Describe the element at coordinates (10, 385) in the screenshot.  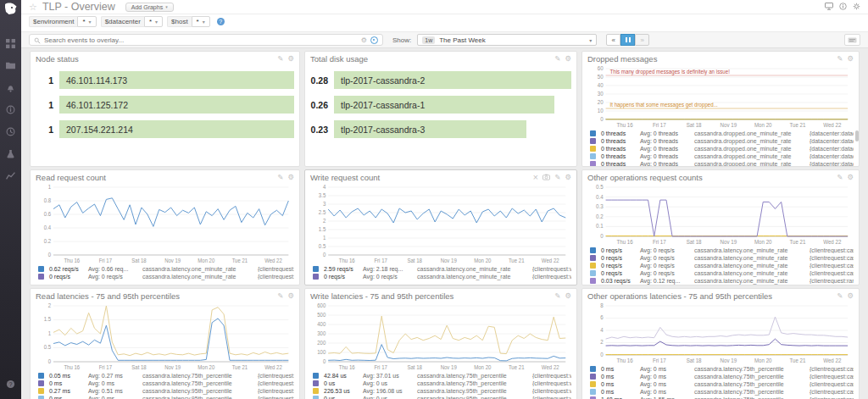
I see `help-icon: ?` at that location.